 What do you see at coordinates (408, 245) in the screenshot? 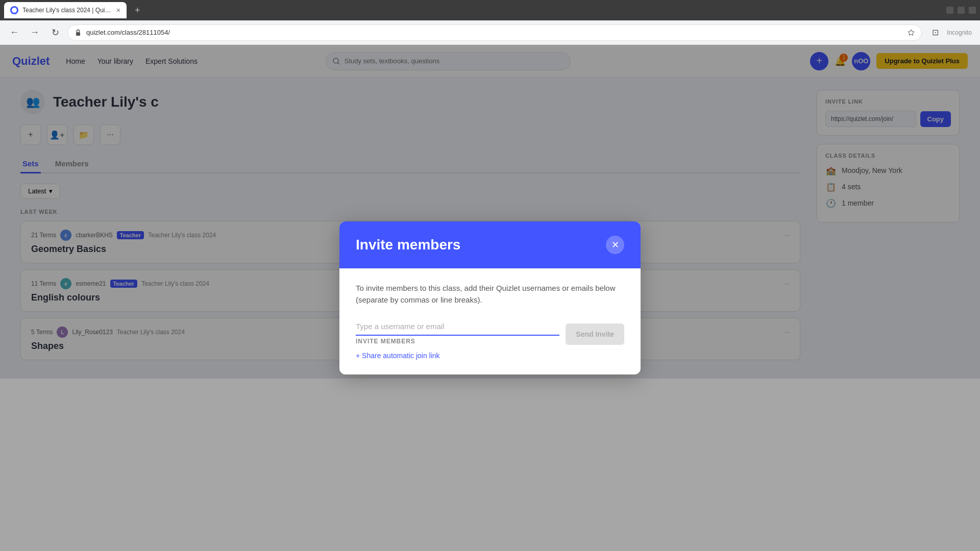
I see `modal-title: Invite members` at bounding box center [408, 245].